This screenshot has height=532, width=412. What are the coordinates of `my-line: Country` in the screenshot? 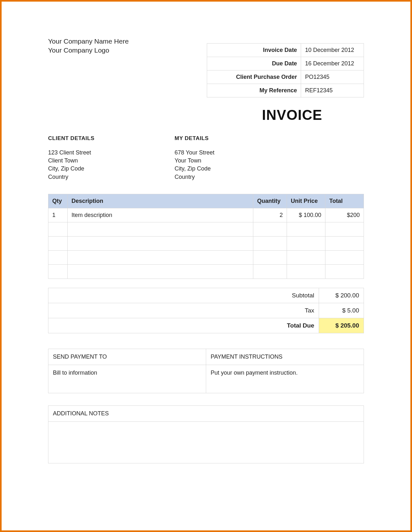 It's located at (195, 177).